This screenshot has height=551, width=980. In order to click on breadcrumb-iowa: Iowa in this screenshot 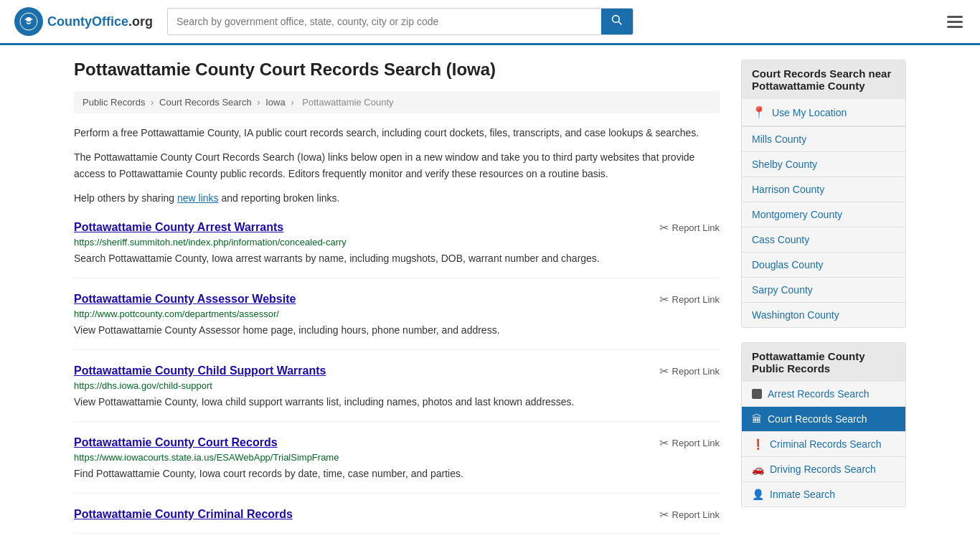, I will do `click(275, 102)`.